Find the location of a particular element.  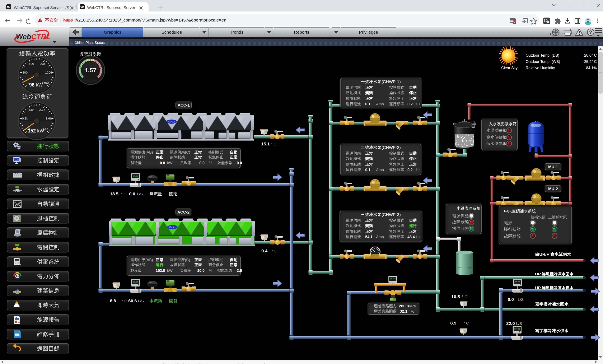

svg-text: W is located at coordinates (82, 7).